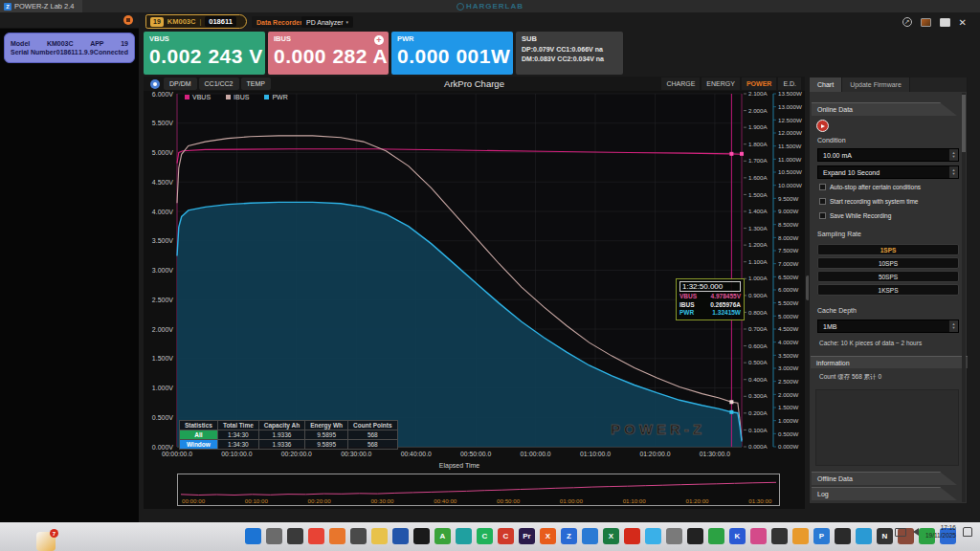 This screenshot has height=551, width=980. I want to click on svg-text: 13.000W, so click(791, 107).